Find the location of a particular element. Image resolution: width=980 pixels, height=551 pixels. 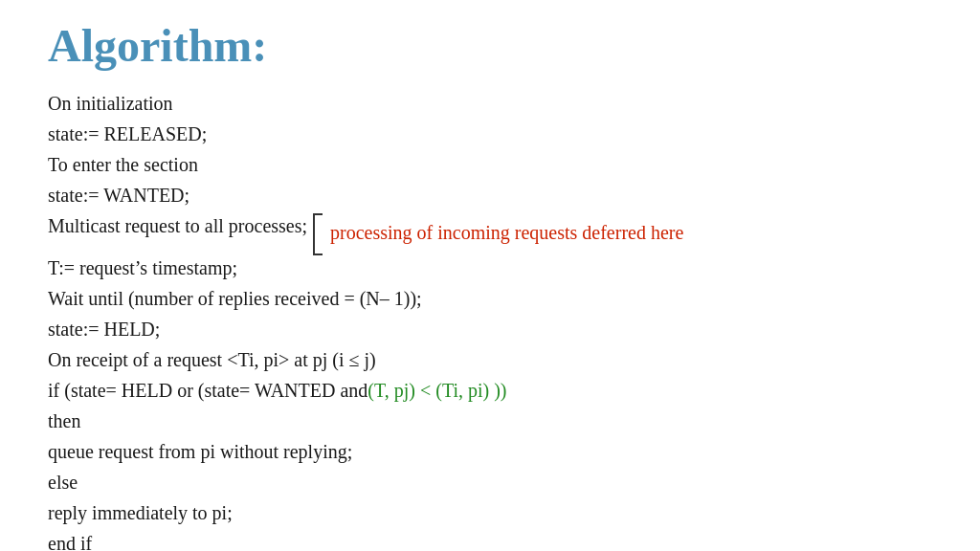

line-receipt: On receipt of a request <Ti, pi> at pj (… is located at coordinates (490, 360).